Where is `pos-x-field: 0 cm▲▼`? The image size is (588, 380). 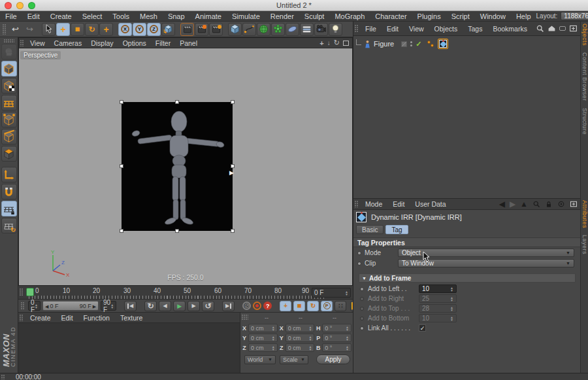
pos-x-field: 0 cm▲▼ is located at coordinates (263, 328).